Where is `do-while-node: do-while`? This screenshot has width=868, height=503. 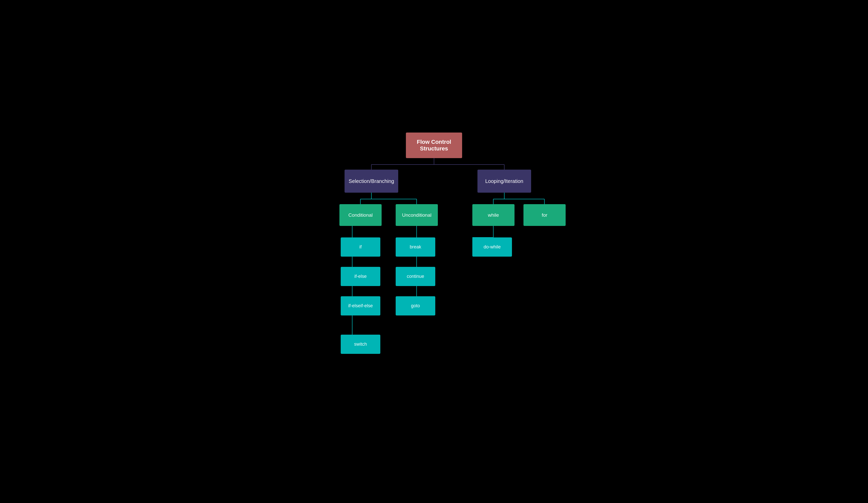
do-while-node: do-while is located at coordinates (492, 247).